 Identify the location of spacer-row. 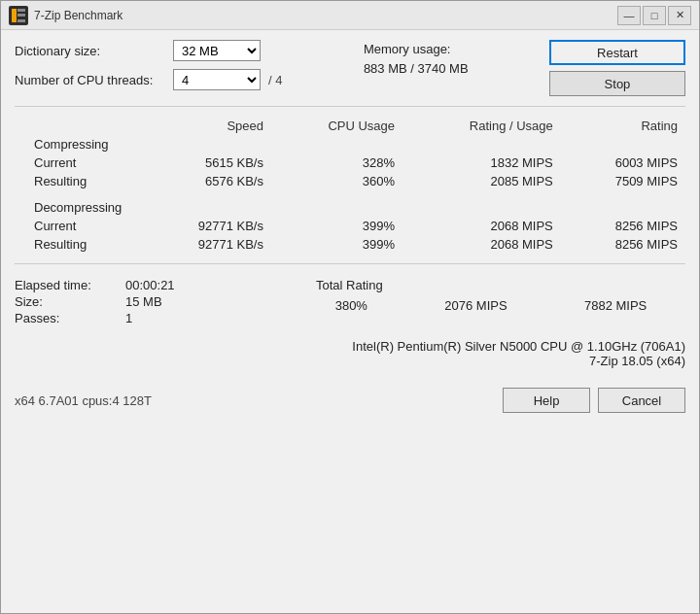
(350, 194).